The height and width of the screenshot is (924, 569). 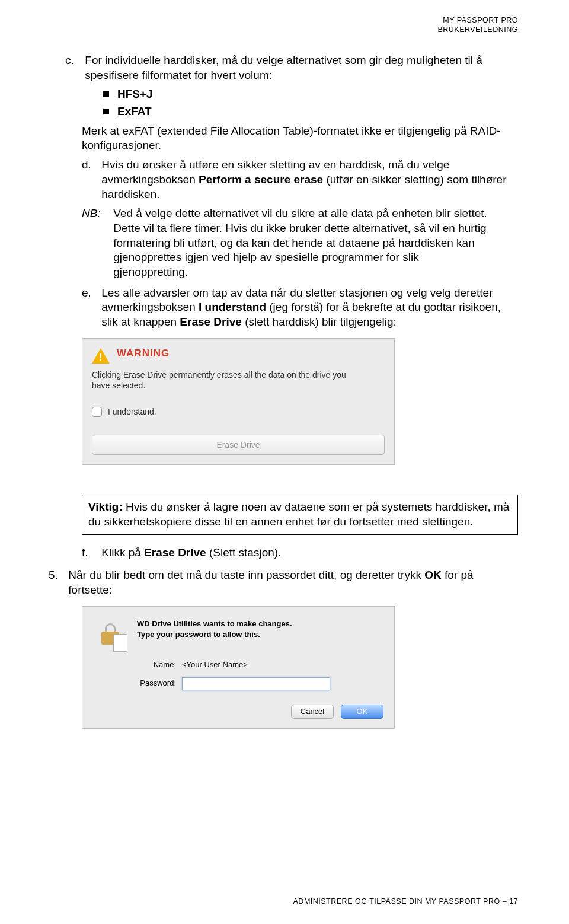 What do you see at coordinates (143, 353) in the screenshot?
I see `warning-title: WARNING` at bounding box center [143, 353].